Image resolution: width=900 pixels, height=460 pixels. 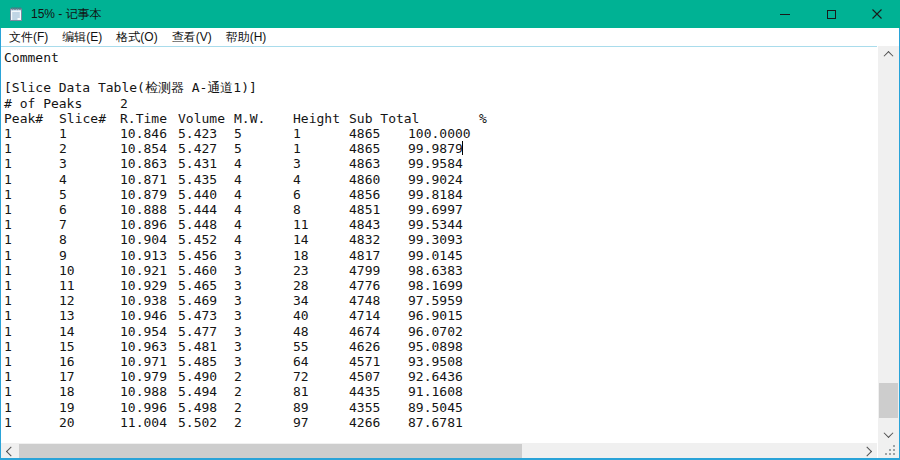 I want to click on table-cell: 5.440, so click(x=198, y=194).